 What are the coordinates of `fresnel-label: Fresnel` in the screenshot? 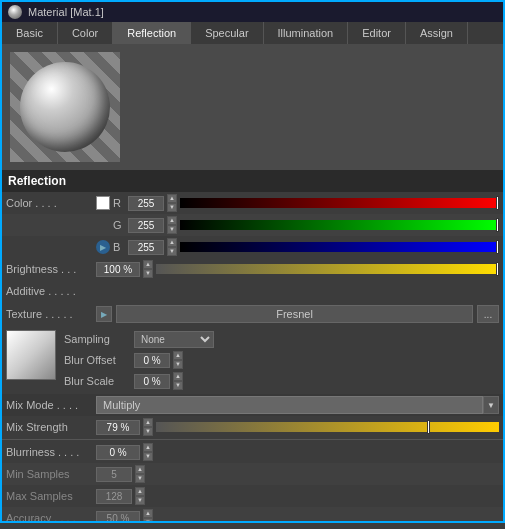 It's located at (294, 314).